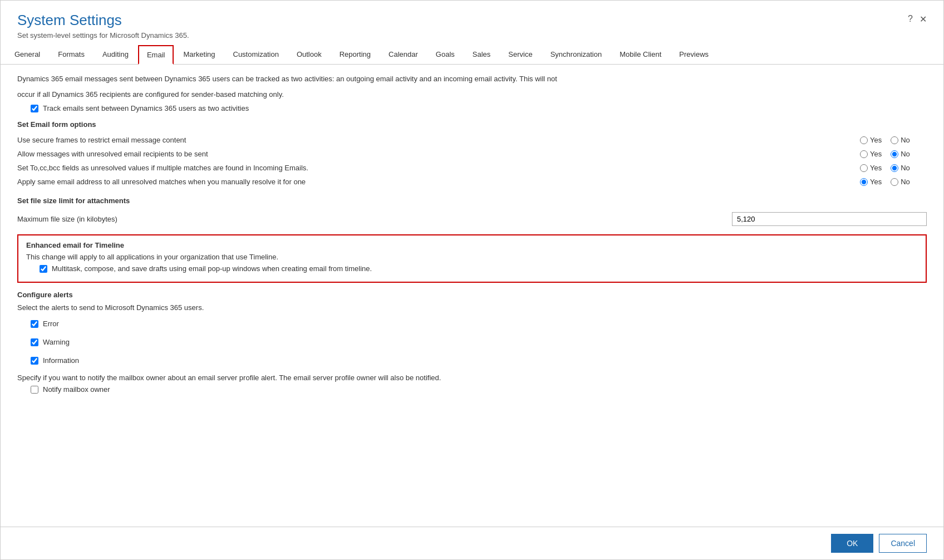 This screenshot has height=560, width=944. I want to click on tab-synchronization: Synchronization, so click(577, 55).